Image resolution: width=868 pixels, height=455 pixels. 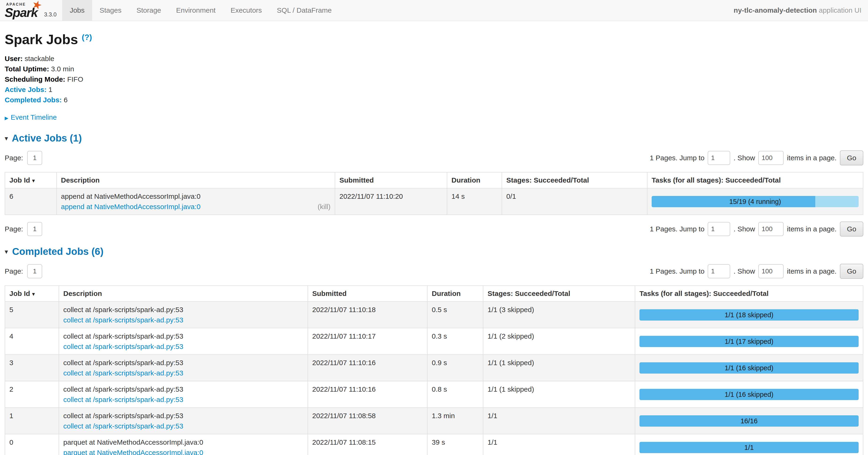 What do you see at coordinates (22, 10) in the screenshot?
I see `spark-logo: APACHE Spark ★` at bounding box center [22, 10].